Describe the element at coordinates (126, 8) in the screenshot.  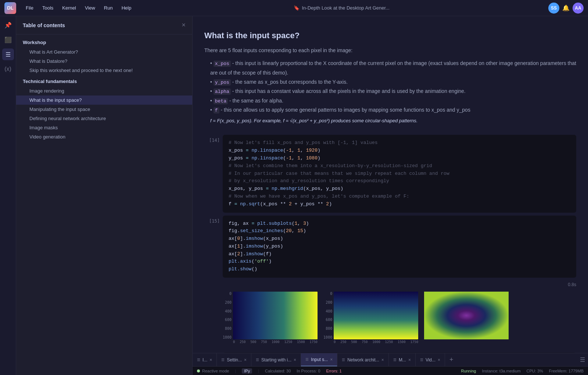
I see `menu-help: Help` at that location.